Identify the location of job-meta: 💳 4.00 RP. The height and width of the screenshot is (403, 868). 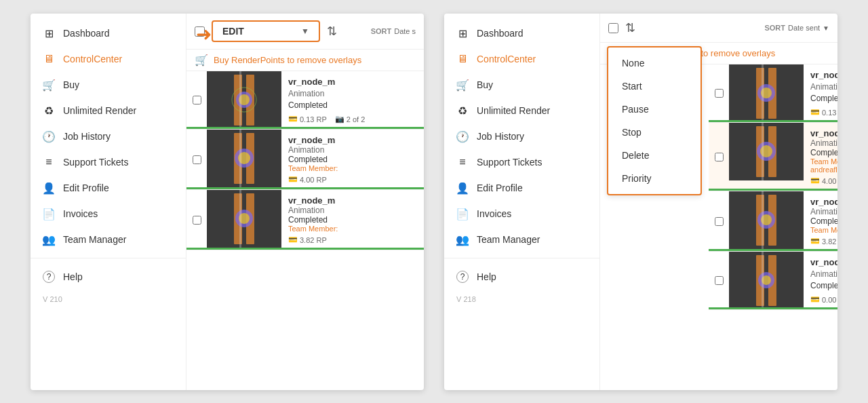
(353, 179).